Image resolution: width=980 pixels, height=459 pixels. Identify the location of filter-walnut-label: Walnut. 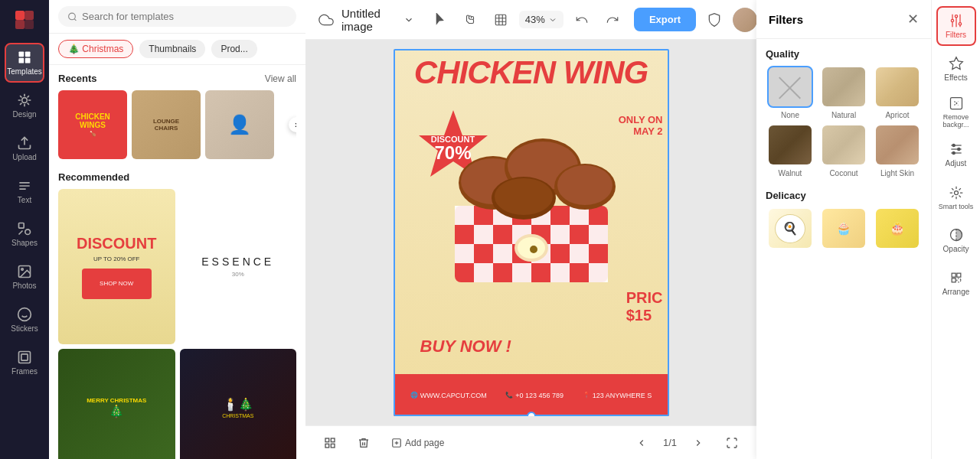
(790, 173).